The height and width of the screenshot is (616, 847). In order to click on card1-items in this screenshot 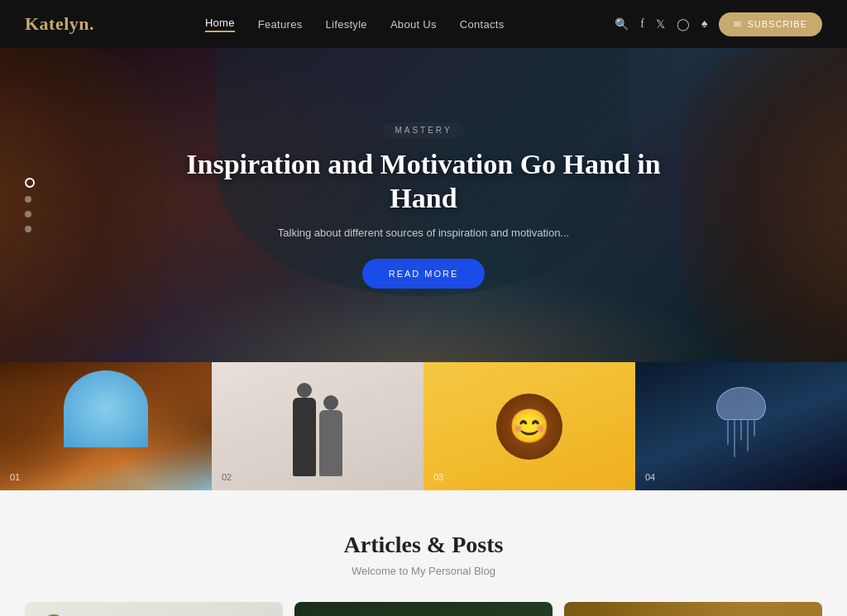, I will do `click(154, 609)`.